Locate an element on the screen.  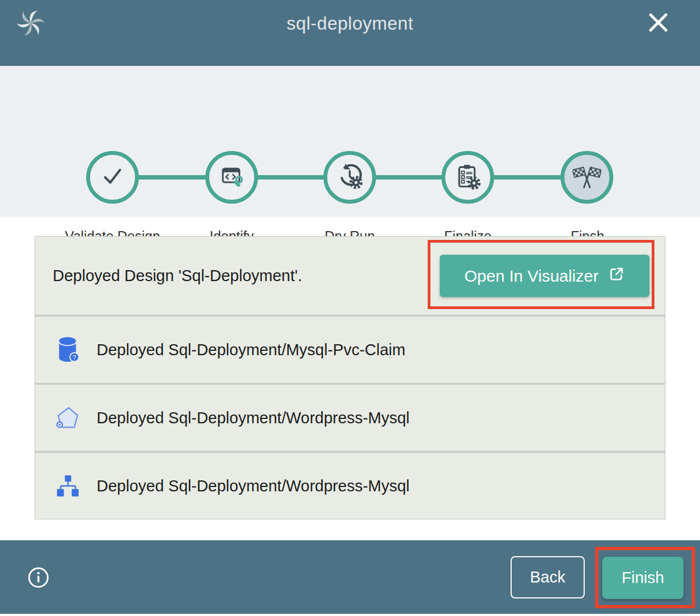
modal-header: sql-deployment is located at coordinates (350, 33).